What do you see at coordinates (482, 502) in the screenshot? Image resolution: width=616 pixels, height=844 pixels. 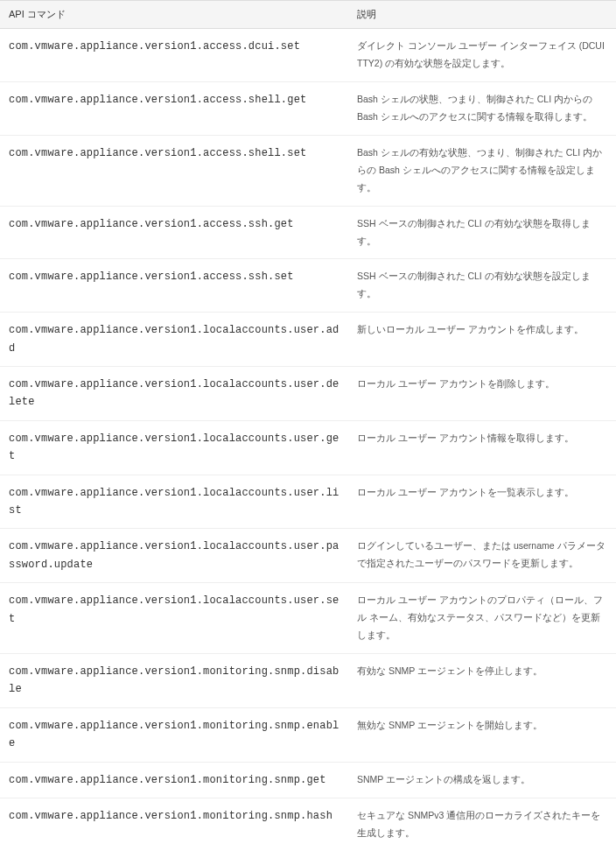 I see `description-cell: ローカル ユーザー アカウントを一覧表示します。` at bounding box center [482, 502].